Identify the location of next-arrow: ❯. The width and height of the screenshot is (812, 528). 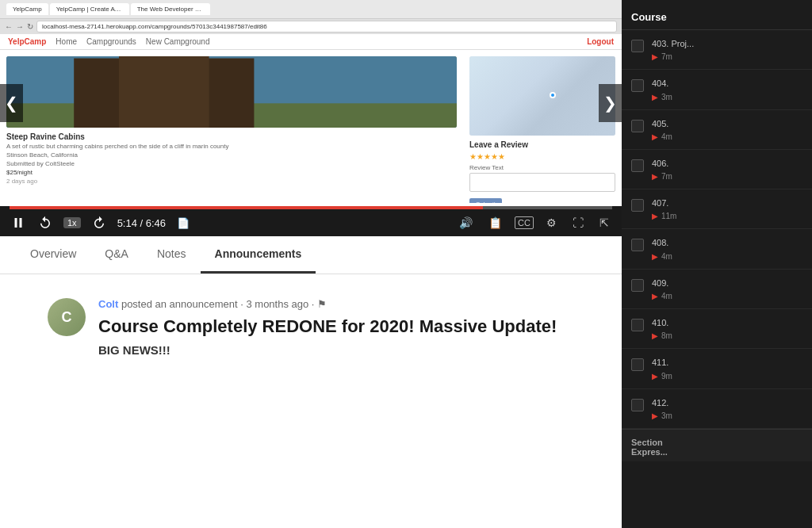
(611, 103).